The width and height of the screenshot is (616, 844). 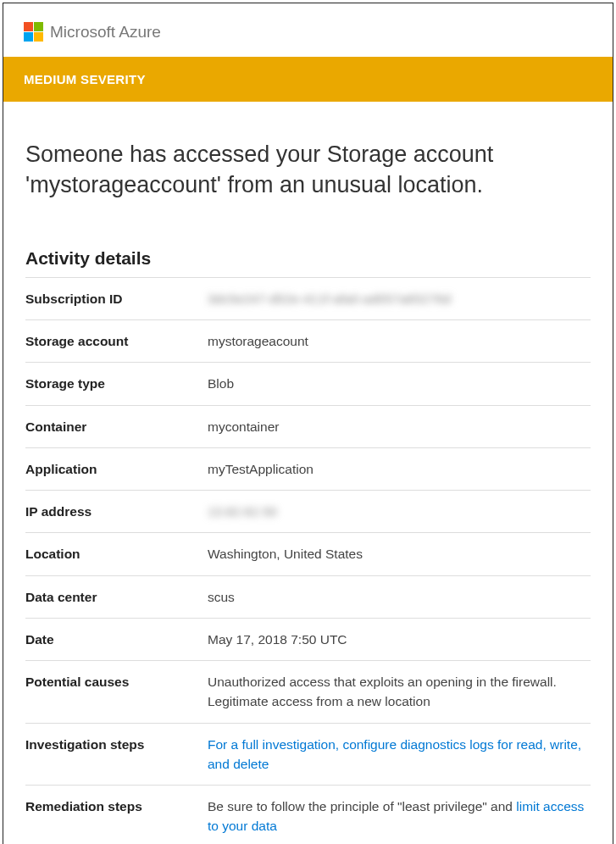 I want to click on detail-label: Container, so click(x=117, y=426).